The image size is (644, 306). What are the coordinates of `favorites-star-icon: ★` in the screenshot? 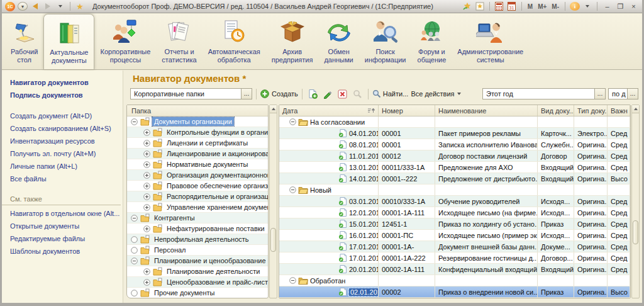 It's located at (80, 6).